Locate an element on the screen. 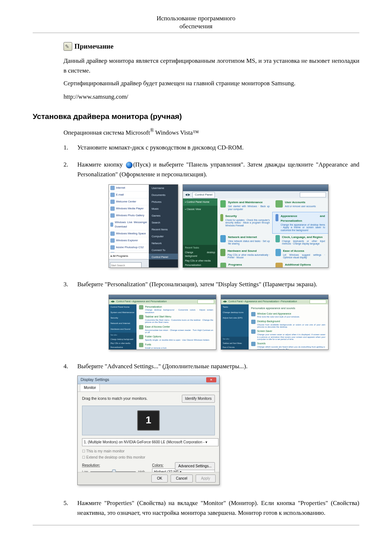  start-search-input is located at coordinates (126, 265).